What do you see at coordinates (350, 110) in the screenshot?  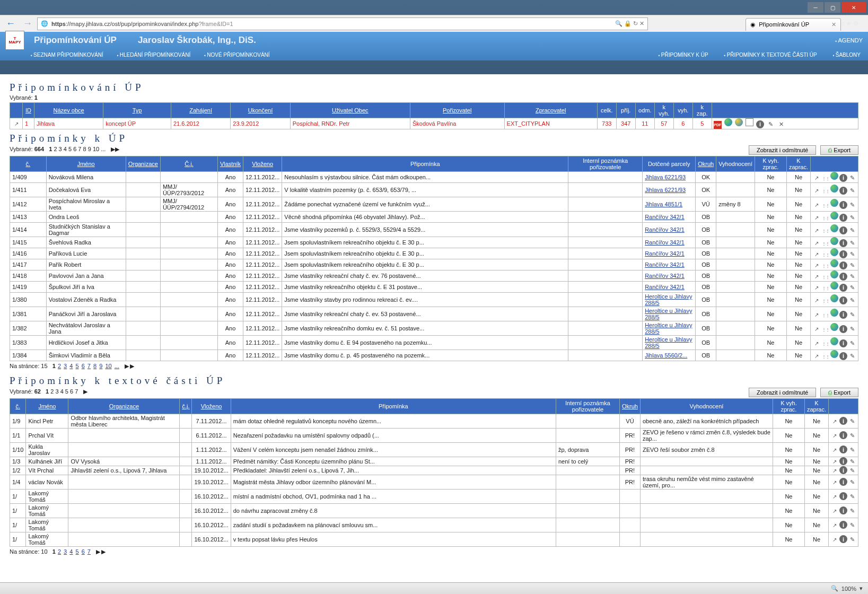 I see `col-uzivatel: Uživatel Obec` at bounding box center [350, 110].